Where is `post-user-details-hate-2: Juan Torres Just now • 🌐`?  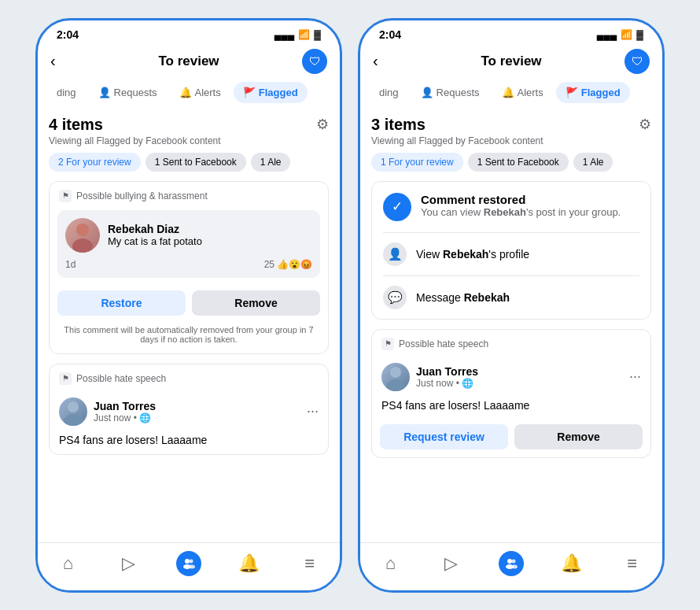
post-user-details-hate-2: Juan Torres Just now • 🌐 is located at coordinates (447, 377).